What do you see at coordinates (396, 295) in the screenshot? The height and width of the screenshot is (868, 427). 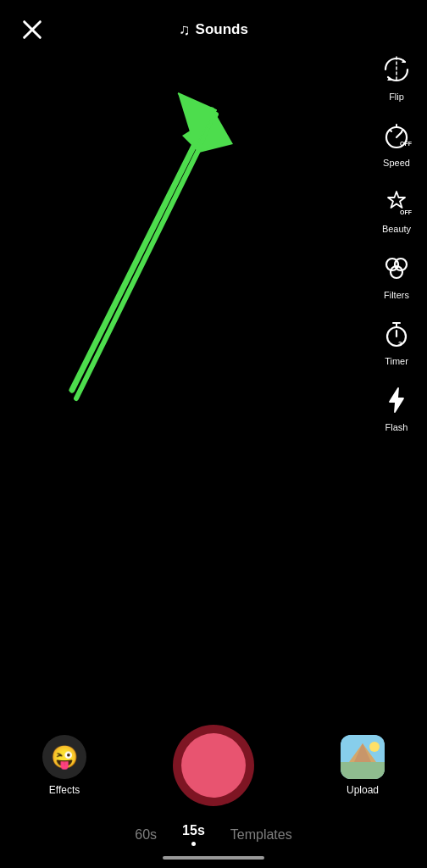 I see `filters-label: Filters` at bounding box center [396, 295].